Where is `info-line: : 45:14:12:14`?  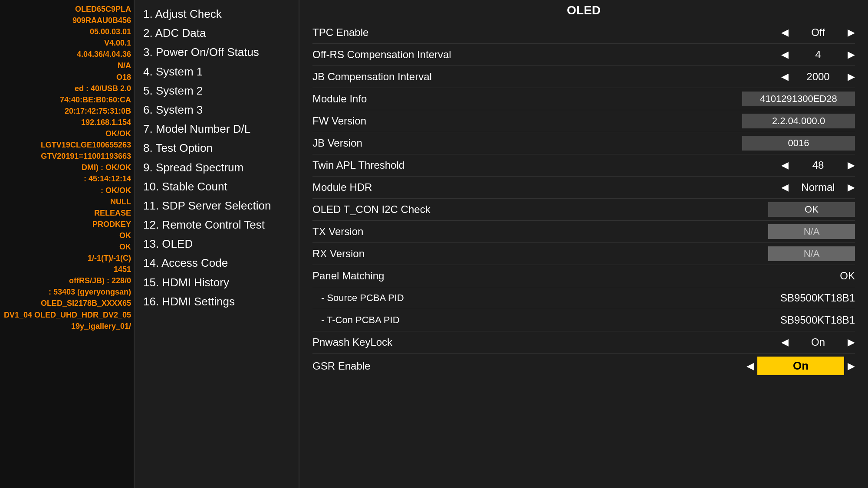
info-line: : 45:14:12:14 is located at coordinates (67, 179).